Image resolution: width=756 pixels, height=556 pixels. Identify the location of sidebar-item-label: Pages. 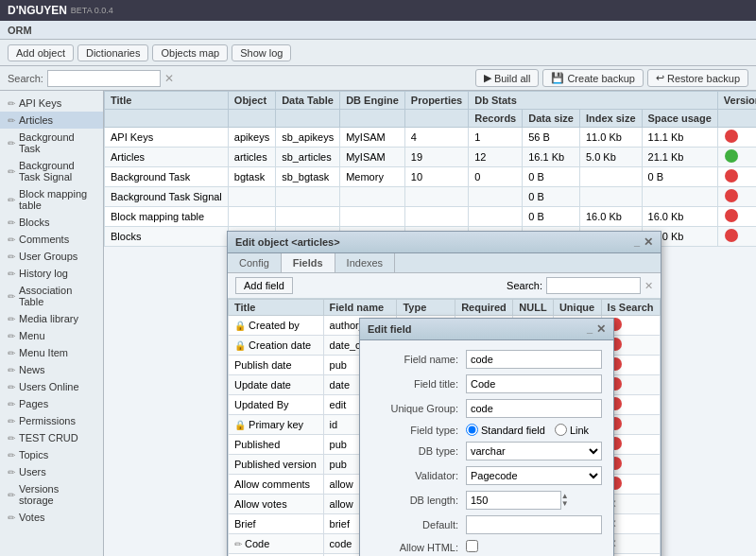
(34, 404).